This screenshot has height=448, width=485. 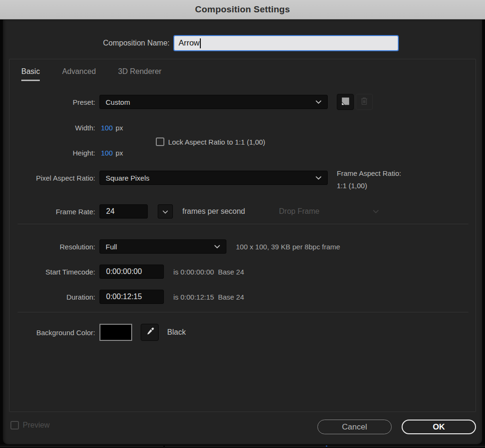 I want to click on preset-label: Preset:, so click(x=52, y=102).